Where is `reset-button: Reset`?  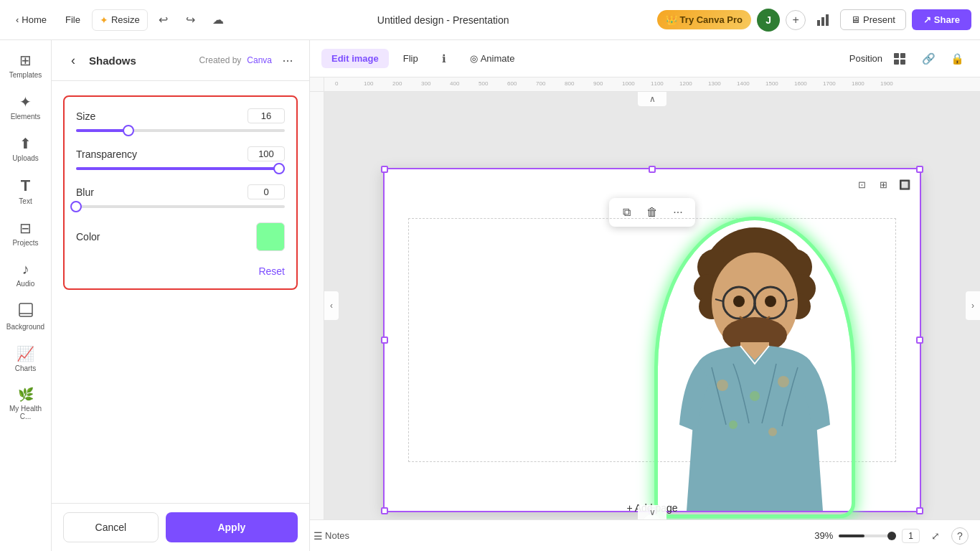 reset-button: Reset is located at coordinates (181, 271).